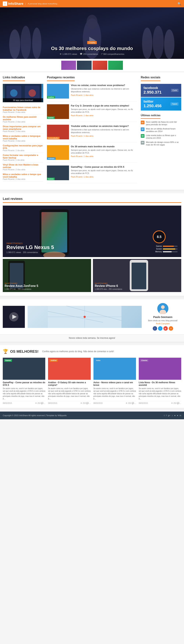 The height and width of the screenshot is (644, 184). Describe the element at coordinates (172, 416) in the screenshot. I see `footer-music-icon: ♪` at that location.